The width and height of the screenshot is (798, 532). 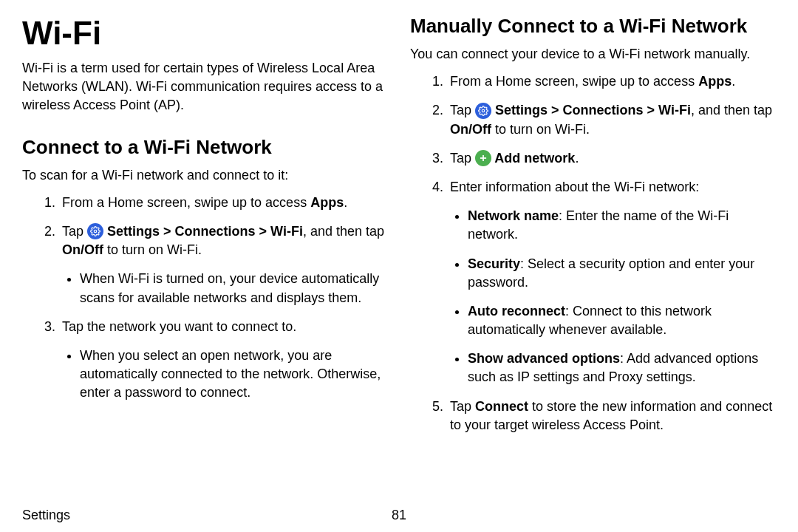 What do you see at coordinates (483, 158) in the screenshot?
I see `add-icon` at bounding box center [483, 158].